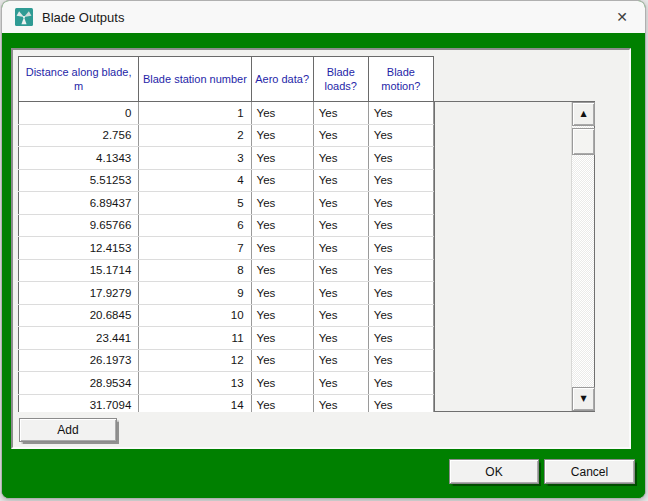  I want to click on cell-distance: 15.1714, so click(79, 270).